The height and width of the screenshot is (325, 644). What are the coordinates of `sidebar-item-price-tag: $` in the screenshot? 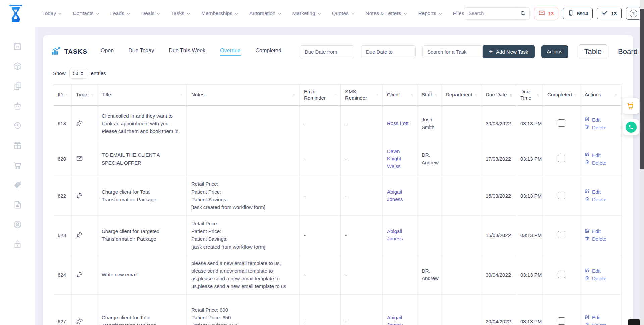 It's located at (18, 185).